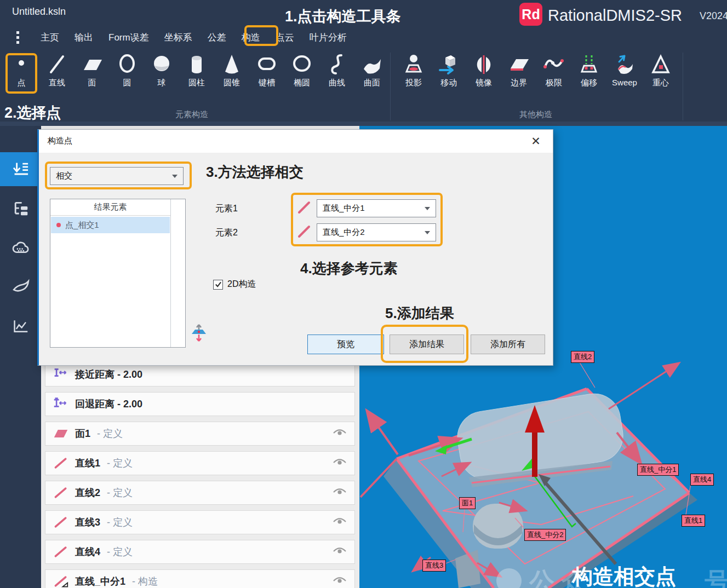  Describe the element at coordinates (21, 326) in the screenshot. I see `sidebar-item-report-chart` at that location.